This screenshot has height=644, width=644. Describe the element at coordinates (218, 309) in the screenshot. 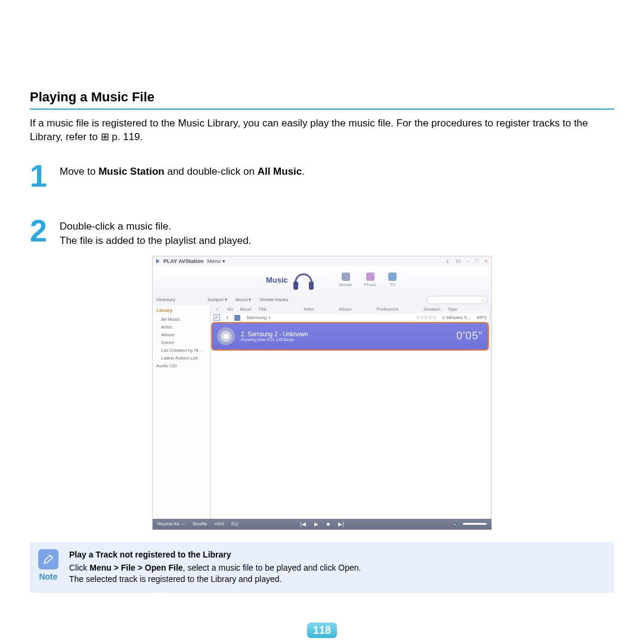

I see `col-check: ✓` at that location.